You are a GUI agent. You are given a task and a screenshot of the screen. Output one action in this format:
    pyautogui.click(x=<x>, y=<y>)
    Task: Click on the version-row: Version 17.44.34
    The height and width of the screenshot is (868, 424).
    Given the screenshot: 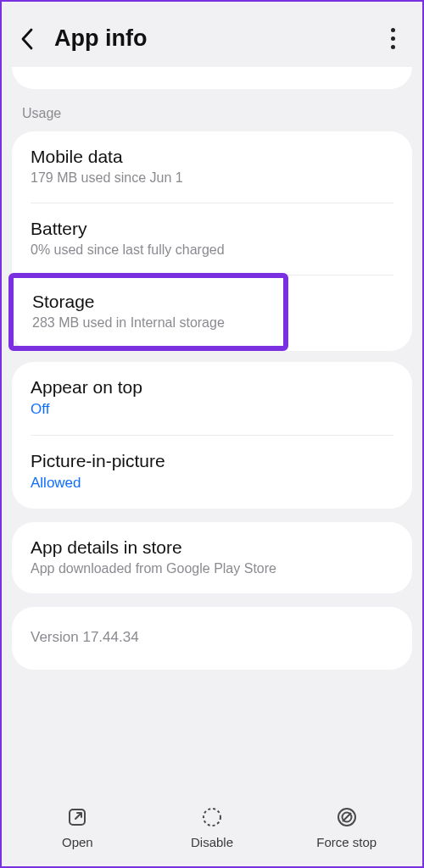 What is the action you would take?
    pyautogui.click(x=212, y=638)
    